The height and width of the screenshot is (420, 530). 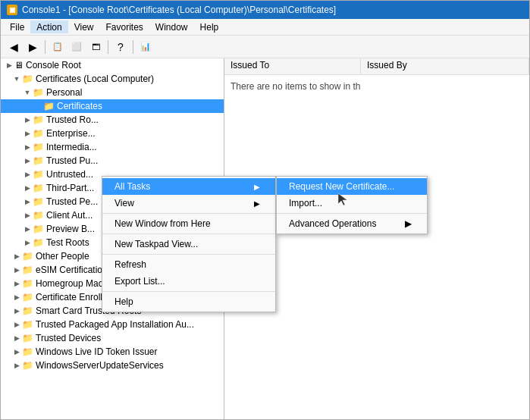 I want to click on ctx-new-taskpad: New Taskpad View..., so click(x=189, y=244).